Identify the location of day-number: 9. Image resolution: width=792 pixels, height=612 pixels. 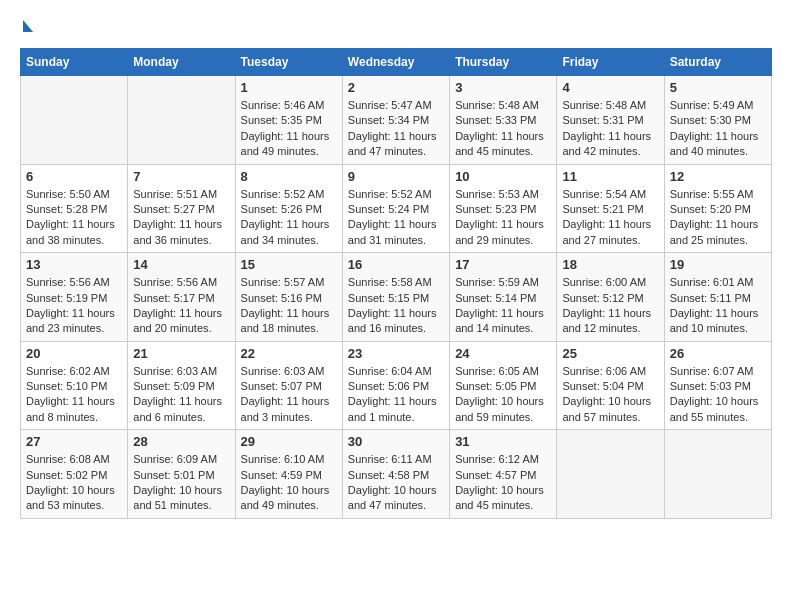
(396, 176).